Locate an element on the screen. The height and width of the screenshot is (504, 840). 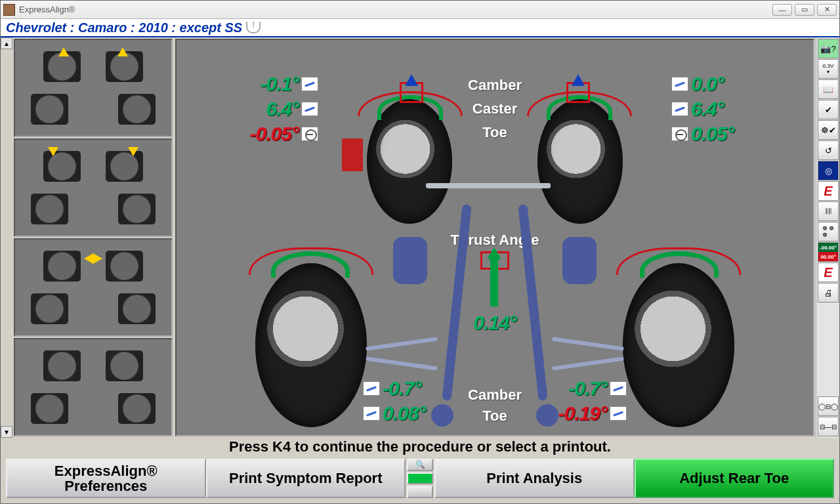
steering-status-button: ☸✔ is located at coordinates (828, 130).